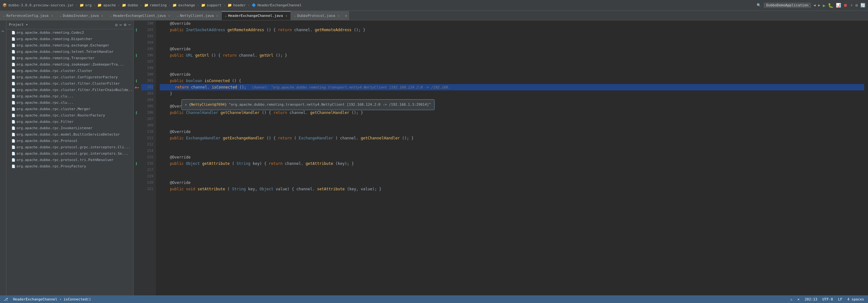  What do you see at coordinates (158, 5) in the screenshot?
I see `bc-remoting: remoting` at bounding box center [158, 5].